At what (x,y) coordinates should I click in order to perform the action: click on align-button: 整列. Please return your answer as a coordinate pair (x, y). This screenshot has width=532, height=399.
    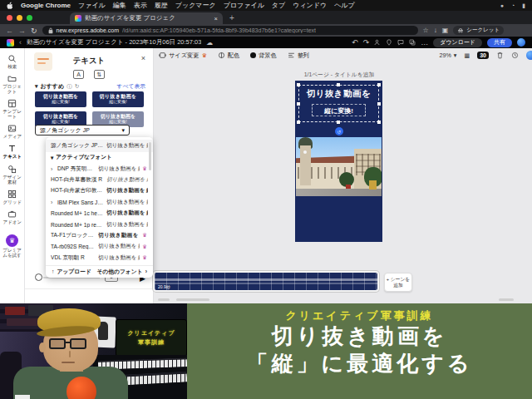
    Looking at the image, I should click on (298, 56).